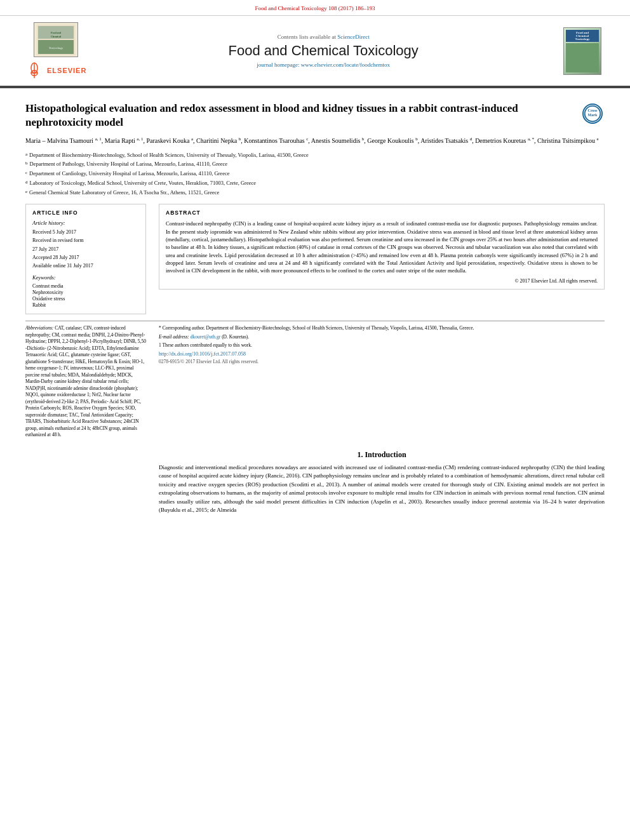  I want to click on journal-cover-image: Food andChemicalToxicology, so click(582, 51).